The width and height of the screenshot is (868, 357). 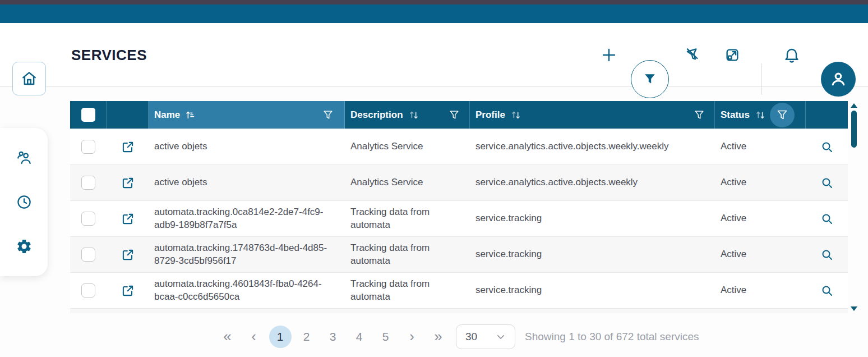 What do you see at coordinates (434, 2) in the screenshot?
I see `browser-strip` at bounding box center [434, 2].